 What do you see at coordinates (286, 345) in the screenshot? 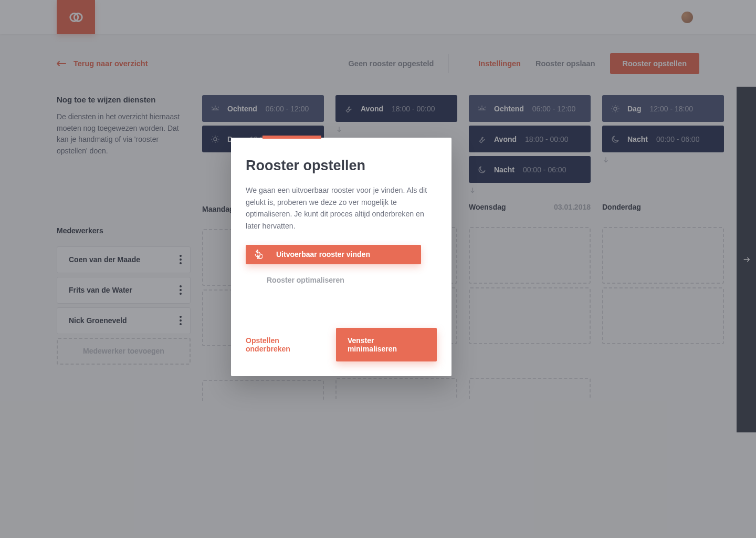
I see `interrupt-link: Opstellen onderbreken` at bounding box center [286, 345].